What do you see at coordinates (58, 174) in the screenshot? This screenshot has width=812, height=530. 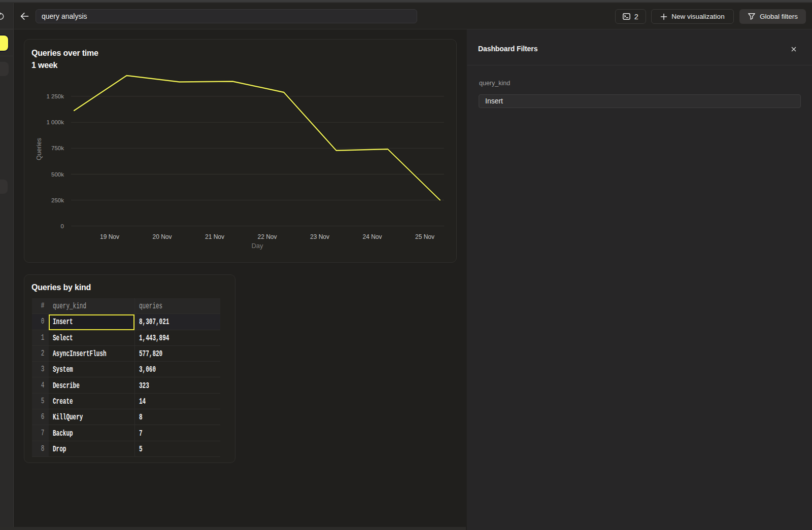 I see `svg-text: 500k` at bounding box center [58, 174].